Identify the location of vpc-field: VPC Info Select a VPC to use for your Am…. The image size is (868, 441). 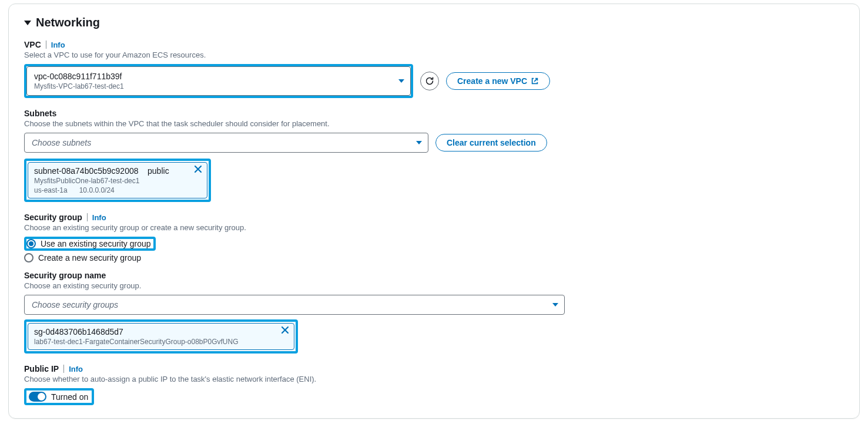
(434, 69).